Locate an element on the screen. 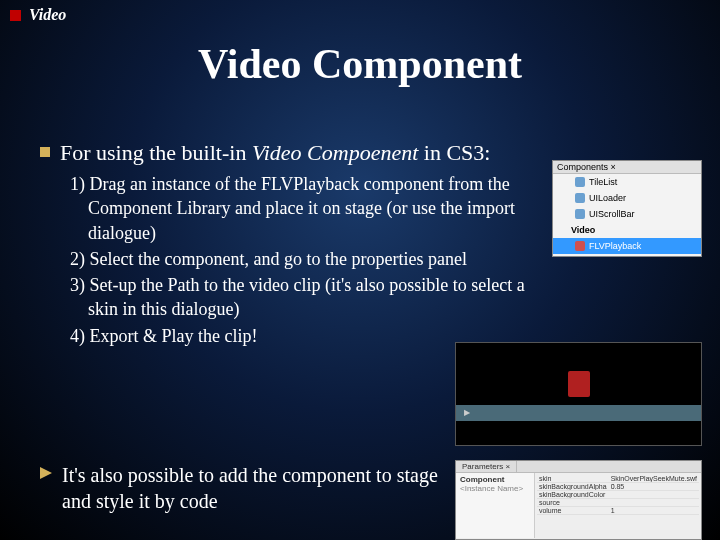 The width and height of the screenshot is (720, 540). slide-header: Video is located at coordinates (38, 15).